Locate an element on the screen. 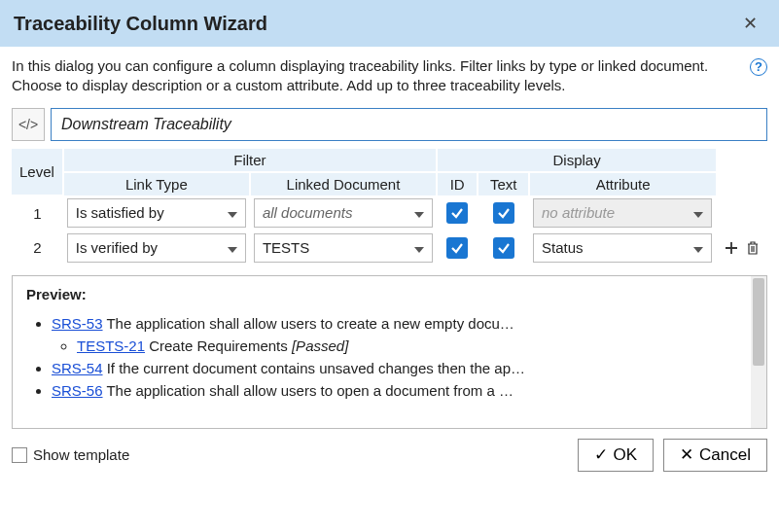 The image size is (779, 532). cancel-button: ✕ Cancel is located at coordinates (716, 455).